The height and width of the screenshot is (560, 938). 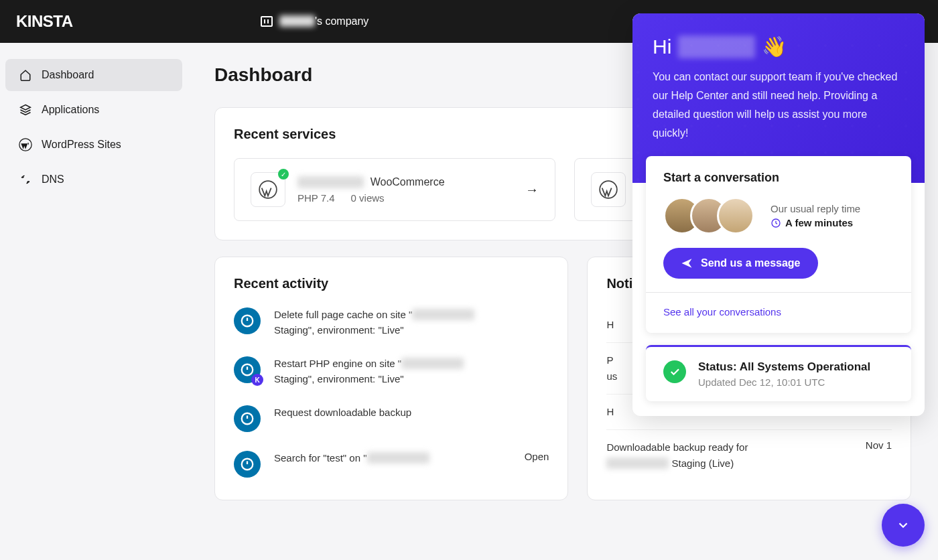 What do you see at coordinates (25, 180) in the screenshot?
I see `dns-icon` at bounding box center [25, 180].